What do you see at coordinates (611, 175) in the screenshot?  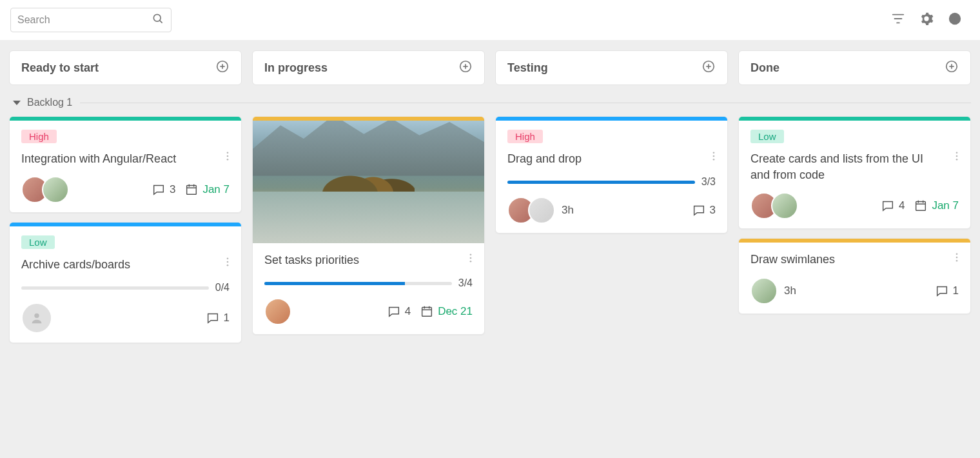 I see `column-testing-cards: High Drag and drop 3/3 3h` at bounding box center [611, 175].